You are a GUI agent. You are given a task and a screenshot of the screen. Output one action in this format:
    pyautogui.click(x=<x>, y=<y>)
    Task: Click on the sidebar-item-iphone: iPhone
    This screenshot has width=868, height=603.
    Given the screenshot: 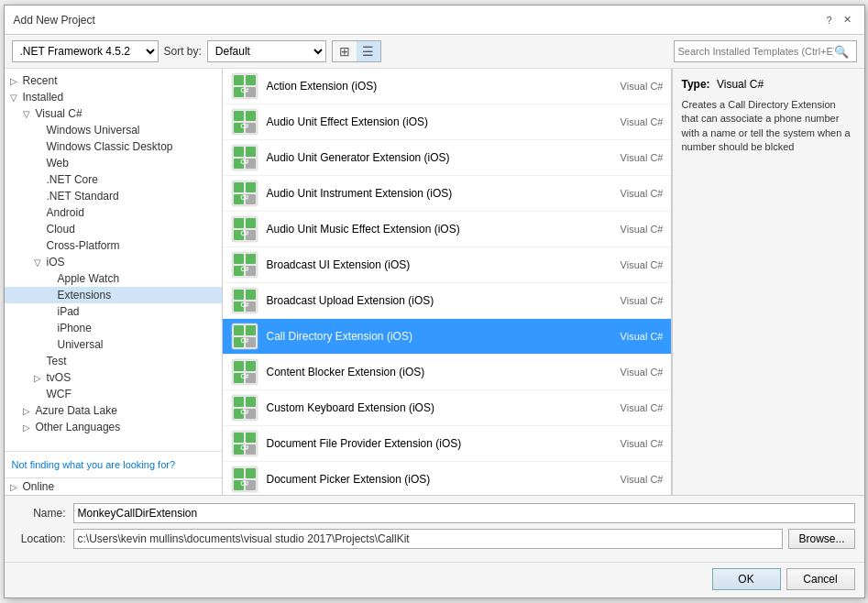 What is the action you would take?
    pyautogui.click(x=114, y=328)
    